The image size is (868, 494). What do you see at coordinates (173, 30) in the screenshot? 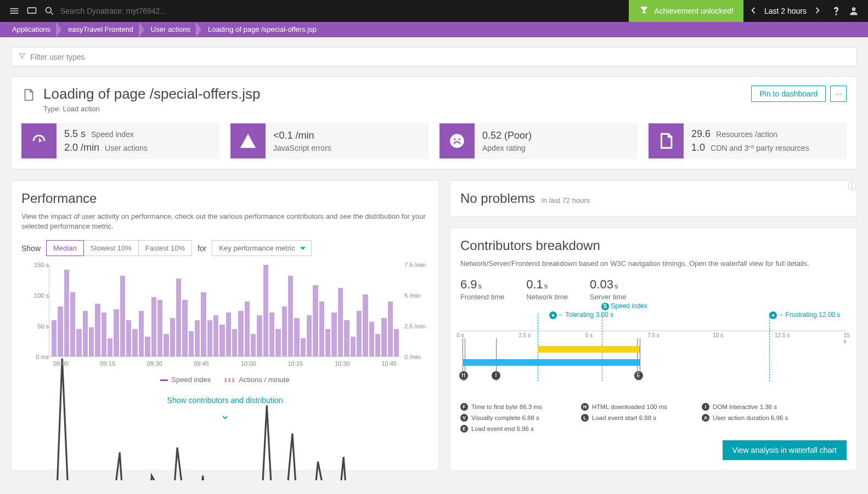
I see `crumb-user-actions: User actions` at bounding box center [173, 30].